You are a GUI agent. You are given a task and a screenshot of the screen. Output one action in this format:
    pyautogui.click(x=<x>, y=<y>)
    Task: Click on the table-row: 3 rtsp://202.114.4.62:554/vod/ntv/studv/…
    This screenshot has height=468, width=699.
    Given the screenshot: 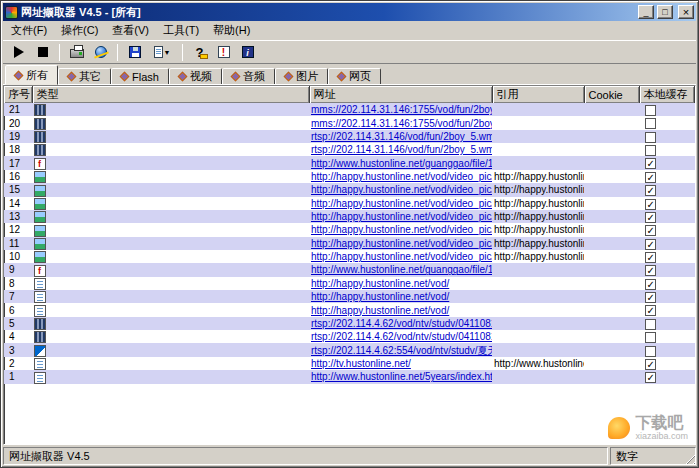 What is the action you would take?
    pyautogui.click(x=350, y=350)
    